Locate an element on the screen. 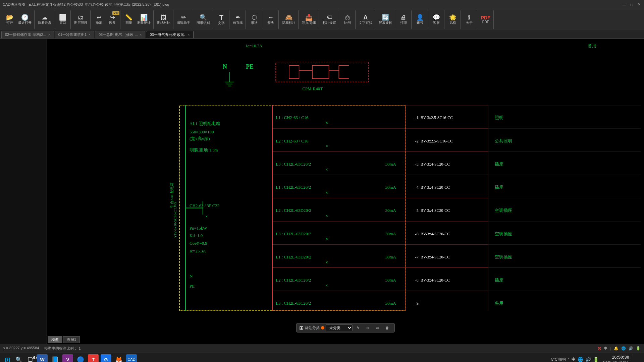 Image resolution: width=644 pixels, height=362 pixels. ime-label: 中 is located at coordinates (574, 359).